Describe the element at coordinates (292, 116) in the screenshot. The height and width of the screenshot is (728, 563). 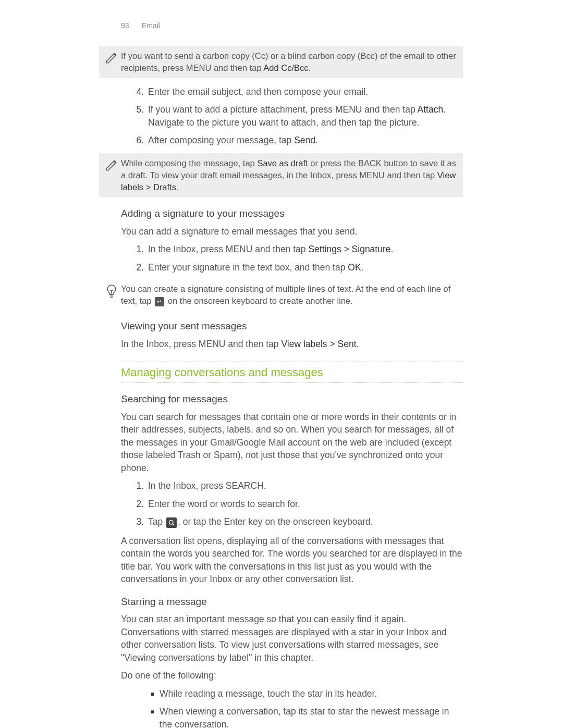
I see `compose-steps: 4.Enter the email subject, and then comp…` at that location.